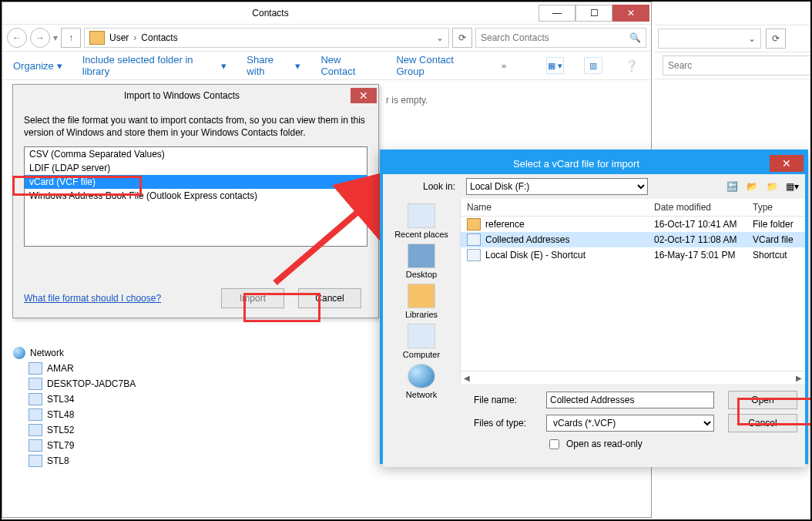 The height and width of the screenshot is (521, 812). Describe the element at coordinates (421, 314) in the screenshot. I see `place-label: Libraries` at that location.